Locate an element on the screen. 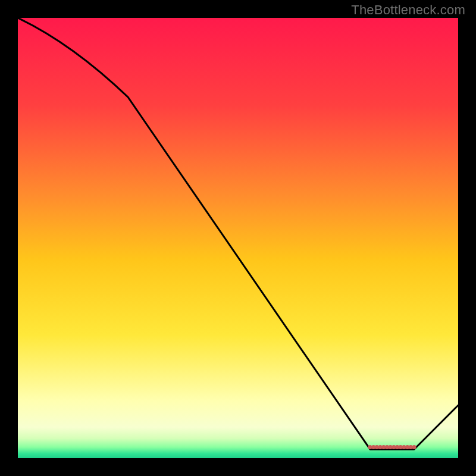 The width and height of the screenshot is (476, 476). data-dot is located at coordinates (414, 447).